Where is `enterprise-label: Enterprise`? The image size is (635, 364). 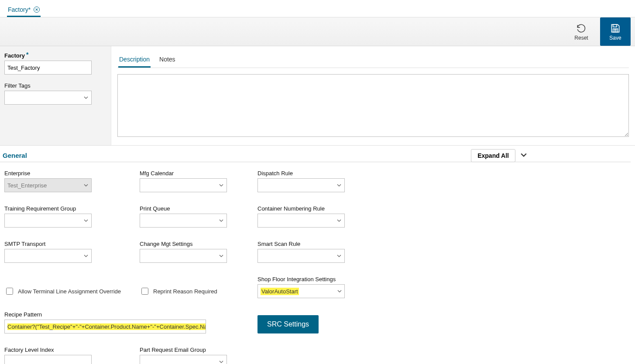
enterprise-label: Enterprise is located at coordinates (72, 173).